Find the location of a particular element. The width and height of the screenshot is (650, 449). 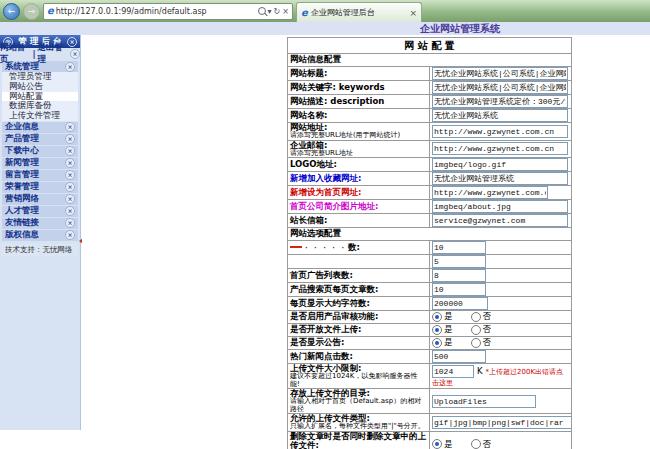

search-icon is located at coordinates (262, 11).